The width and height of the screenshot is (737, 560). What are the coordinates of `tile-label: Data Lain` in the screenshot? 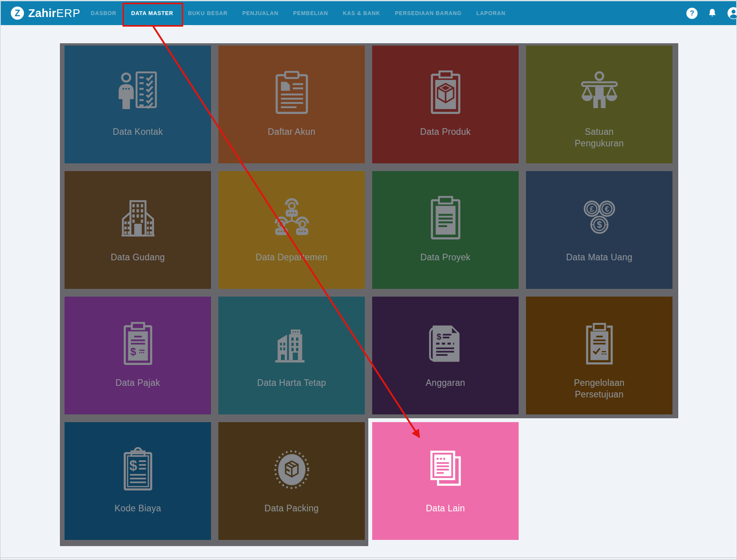 It's located at (445, 508).